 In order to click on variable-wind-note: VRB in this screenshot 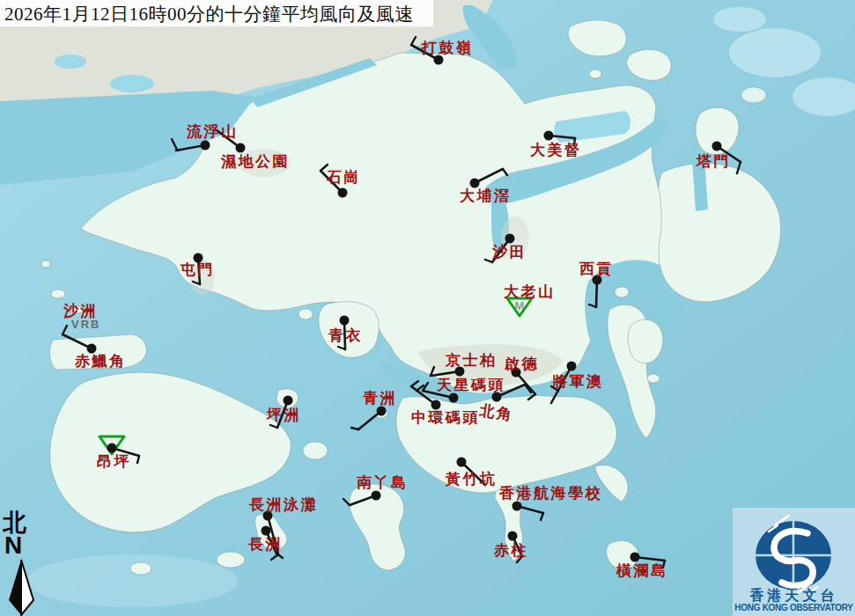, I will do `click(86, 324)`.